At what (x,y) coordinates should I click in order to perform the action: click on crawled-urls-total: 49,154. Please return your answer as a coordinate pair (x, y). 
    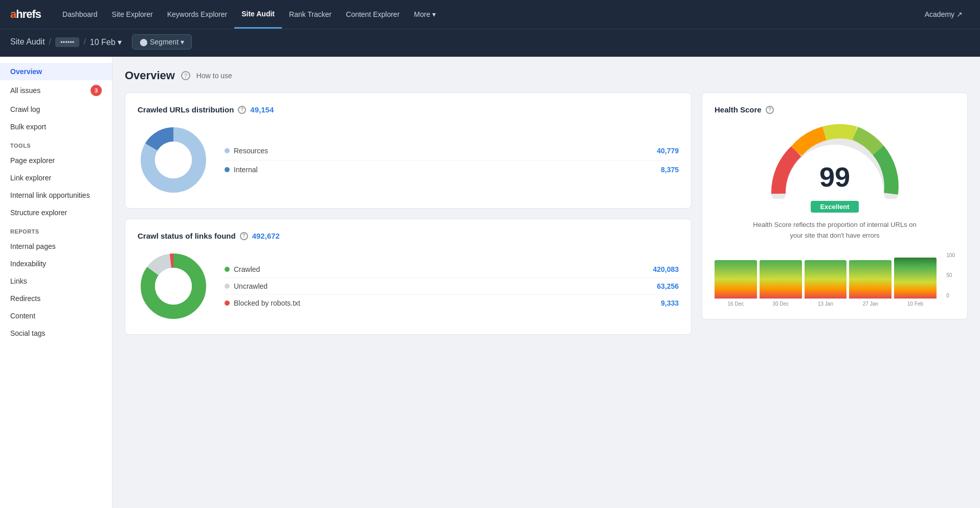
    Looking at the image, I should click on (262, 109).